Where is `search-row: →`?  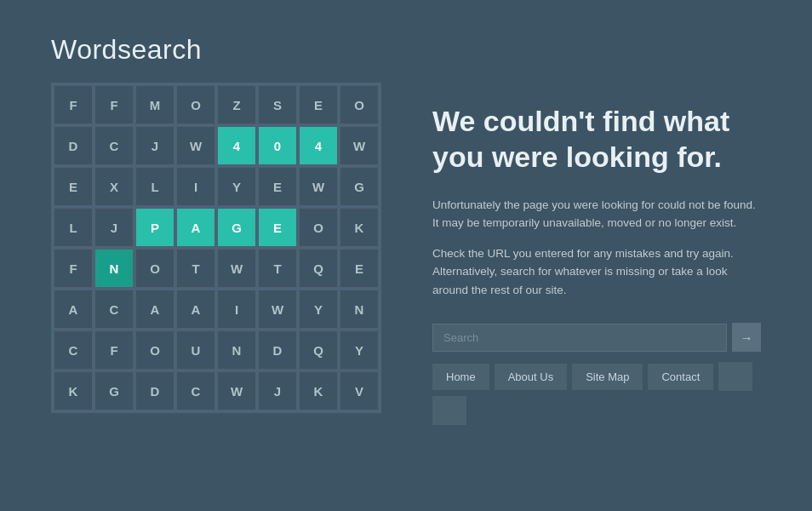
search-row: → is located at coordinates (597, 337).